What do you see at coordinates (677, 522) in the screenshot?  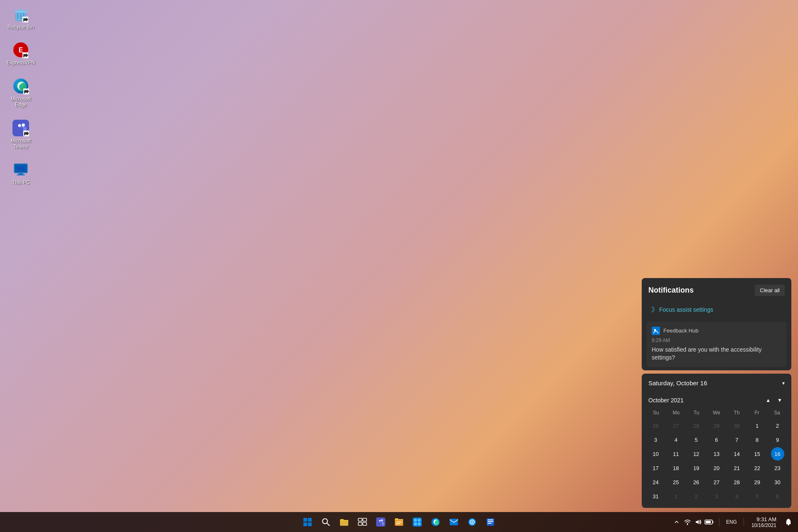 I see `system-tray-expand` at bounding box center [677, 522].